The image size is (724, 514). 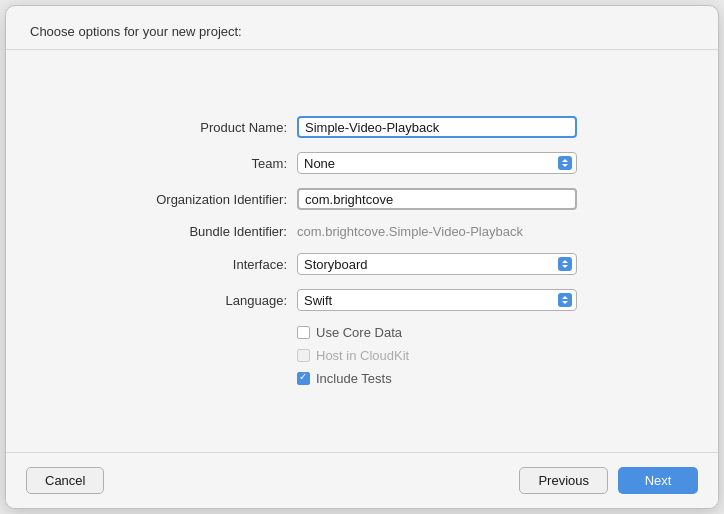 I want to click on interface-label: Interface:, so click(x=194, y=264).